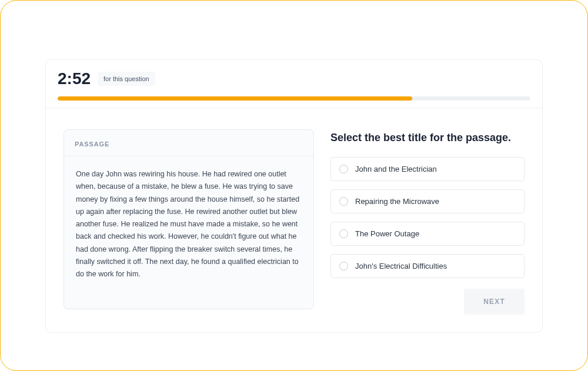 This screenshot has width=588, height=371. I want to click on card-header: 2:52 for this question, so click(294, 78).